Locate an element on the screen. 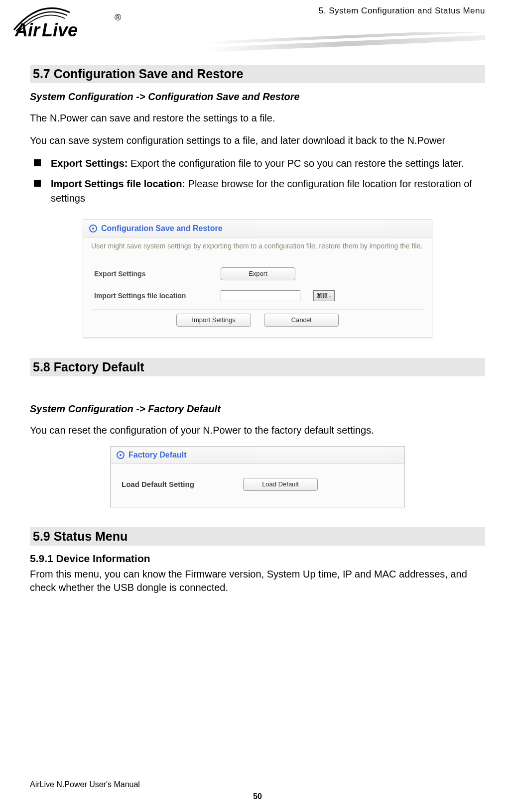  subsection-heading-591: 5.9.1 Device Information is located at coordinates (258, 559).